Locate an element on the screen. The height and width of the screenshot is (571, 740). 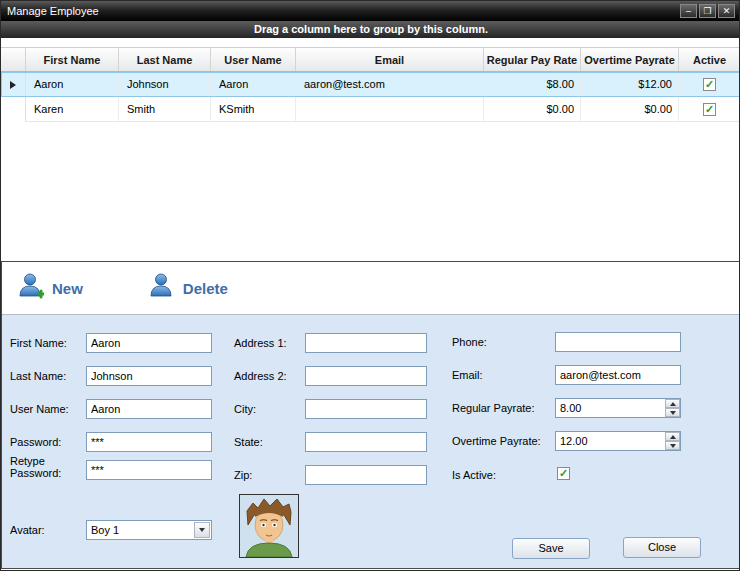
delete-button: Delete is located at coordinates (188, 288).